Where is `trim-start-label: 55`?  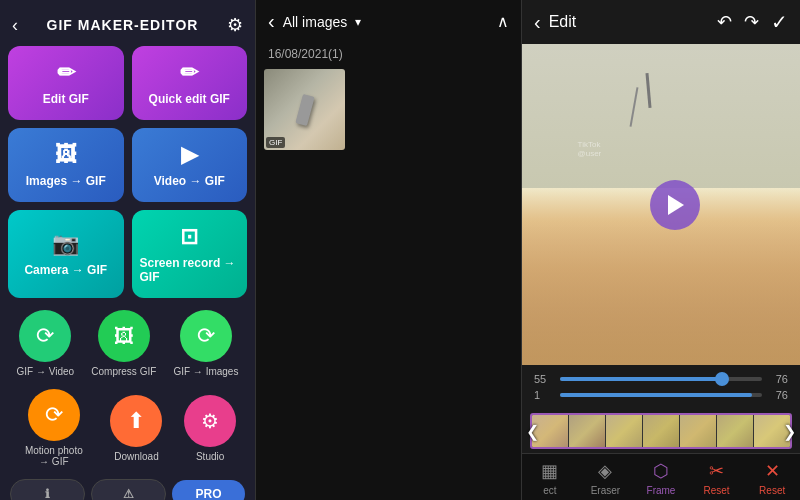
trim-start-label: 55 is located at coordinates (543, 379).